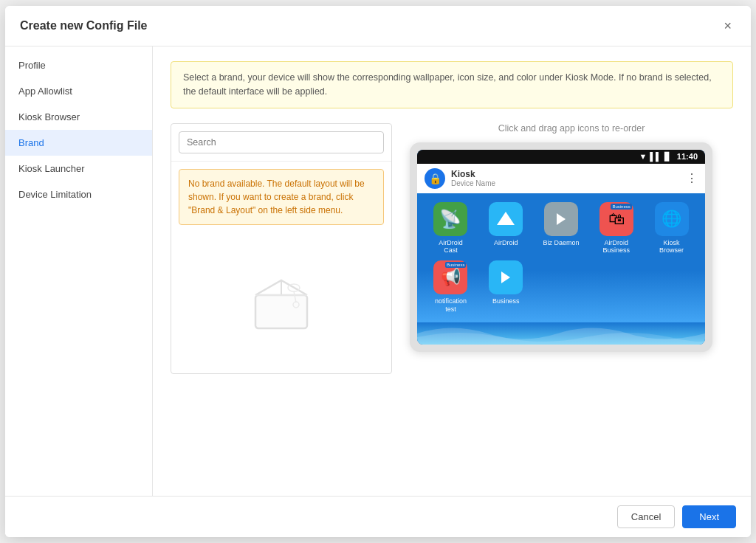 The height and width of the screenshot is (543, 756). What do you see at coordinates (506, 229) in the screenshot?
I see `list-item: AirDroid` at bounding box center [506, 229].